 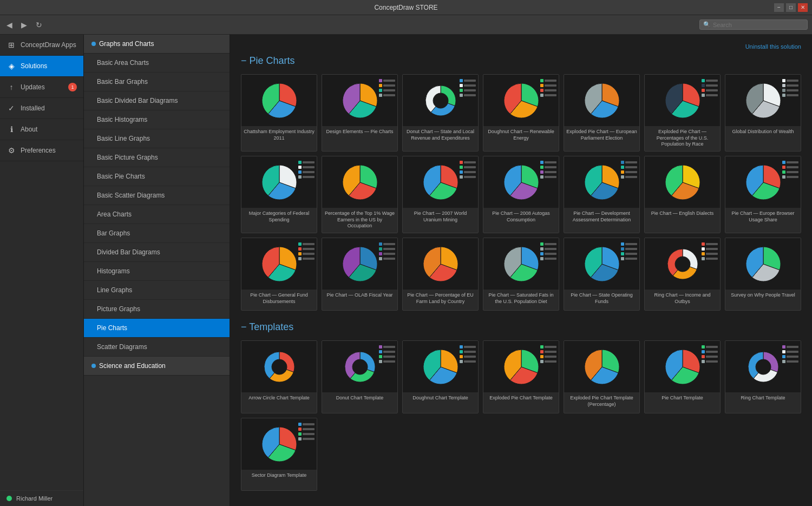 I want to click on search-box: 🔍, so click(x=754, y=25).